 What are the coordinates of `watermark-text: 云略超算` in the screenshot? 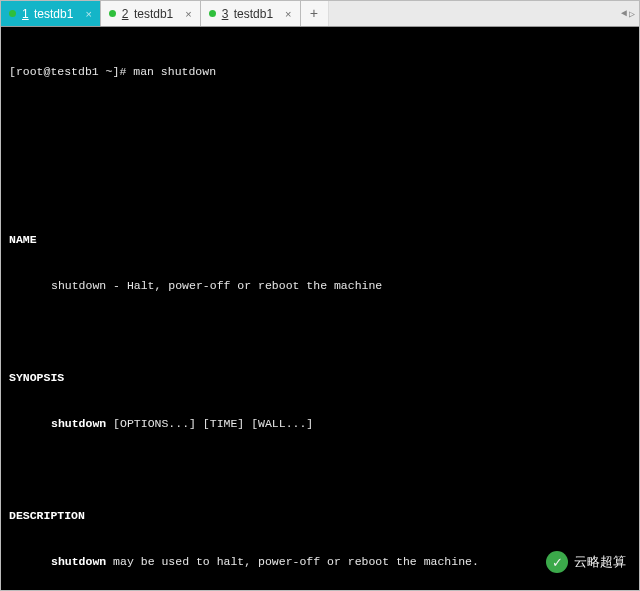 It's located at (600, 562).